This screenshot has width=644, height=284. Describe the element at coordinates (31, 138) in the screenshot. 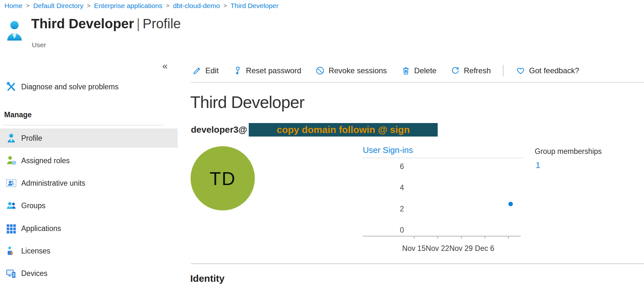

I see `sidebar-item-label: Profile` at that location.